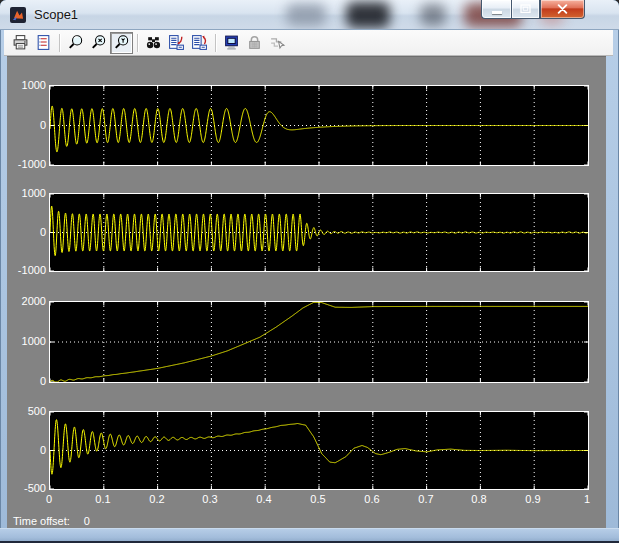  I want to click on x-tick-label: 0.9, so click(533, 500).